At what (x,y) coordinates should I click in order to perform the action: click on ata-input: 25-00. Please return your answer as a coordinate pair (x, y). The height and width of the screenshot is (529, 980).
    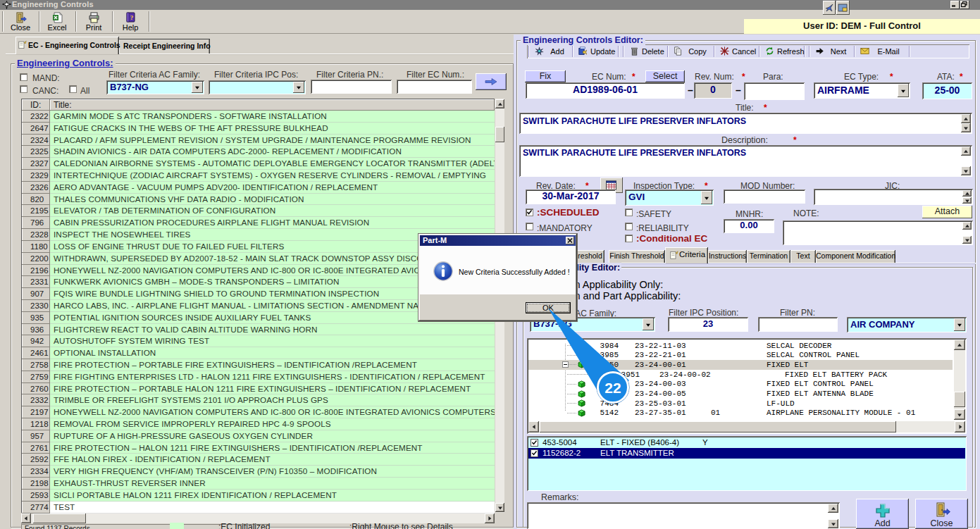
    Looking at the image, I should click on (947, 91).